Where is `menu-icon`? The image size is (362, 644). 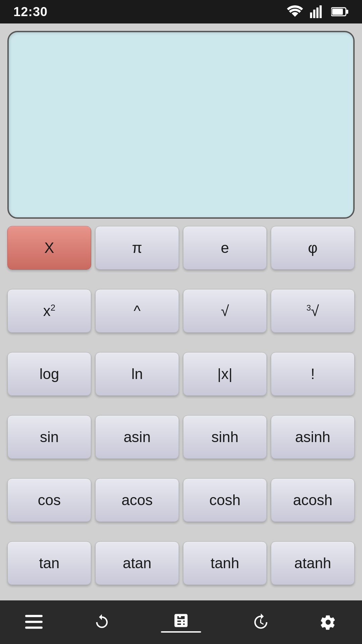 menu-icon is located at coordinates (34, 622).